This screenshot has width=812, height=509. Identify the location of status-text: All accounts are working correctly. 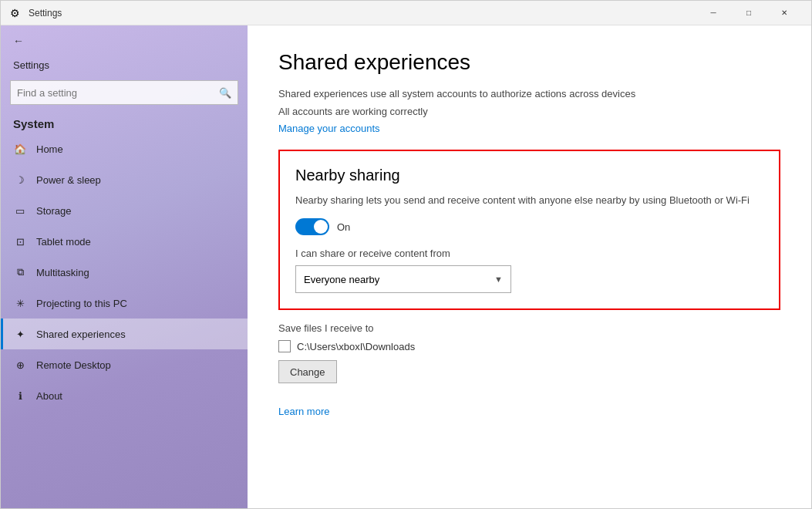
(529, 111).